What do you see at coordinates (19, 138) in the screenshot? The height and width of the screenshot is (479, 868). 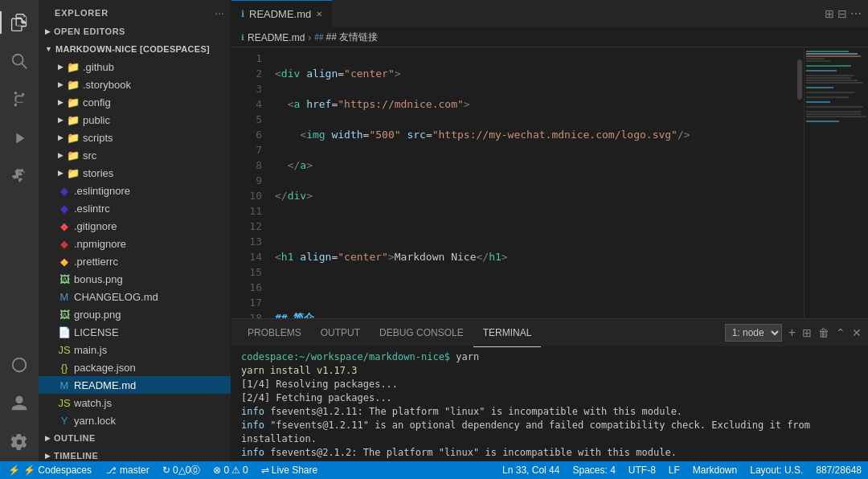 I see `activity-icon-run` at bounding box center [19, 138].